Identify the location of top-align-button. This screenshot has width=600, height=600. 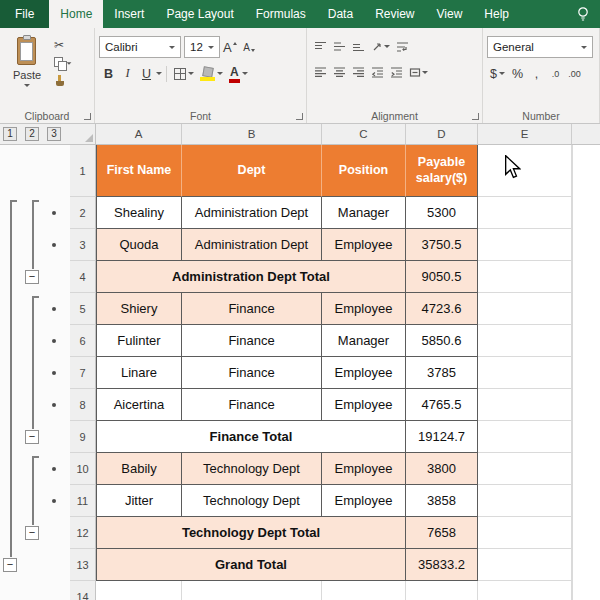
(320, 46).